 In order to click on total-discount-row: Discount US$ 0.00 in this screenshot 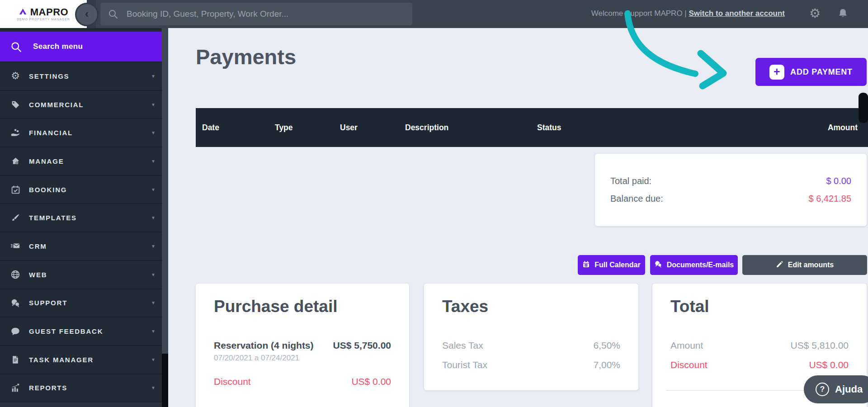, I will do `click(760, 365)`.